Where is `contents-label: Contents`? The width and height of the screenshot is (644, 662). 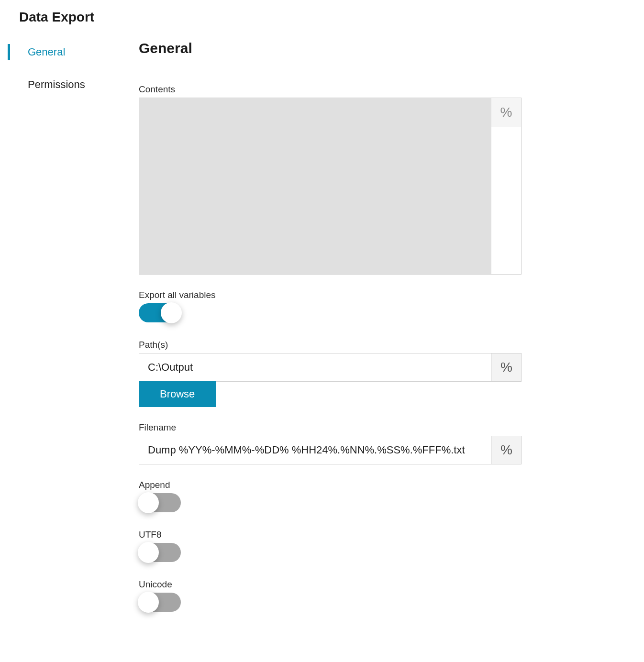 contents-label: Contents is located at coordinates (311, 89).